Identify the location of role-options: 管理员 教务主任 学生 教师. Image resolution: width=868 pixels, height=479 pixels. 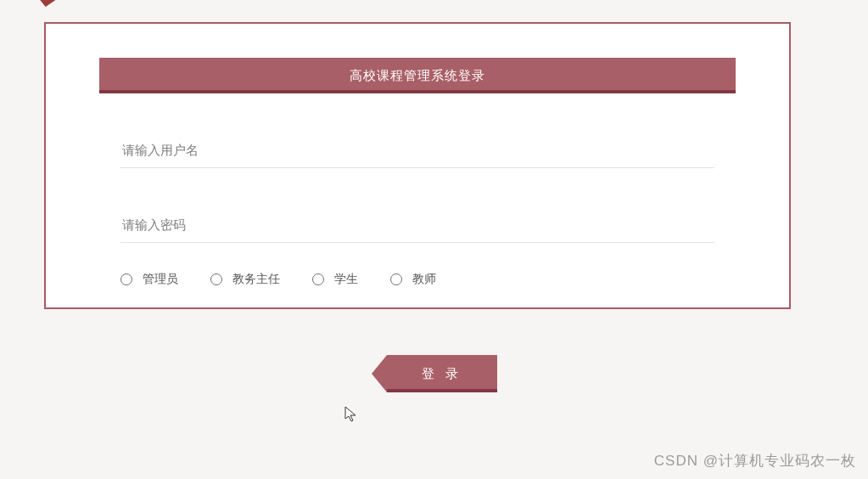
(417, 279).